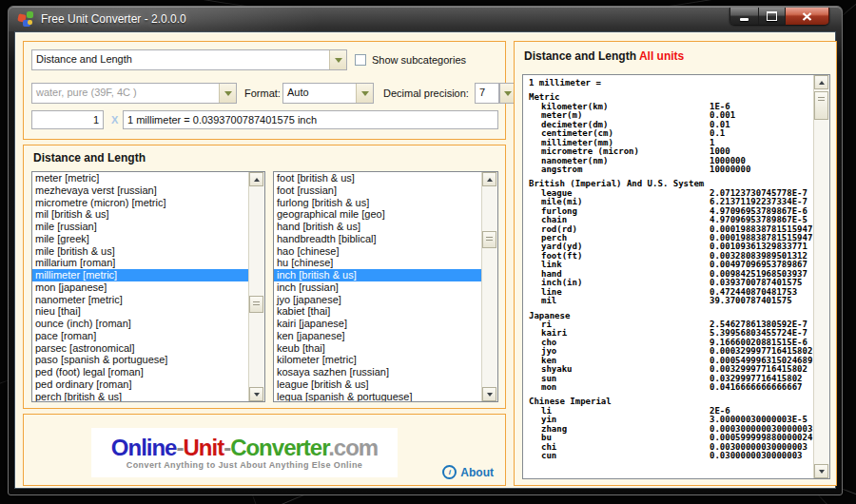 The image size is (856, 504). I want to click on list-item: inch [russian], so click(379, 287).